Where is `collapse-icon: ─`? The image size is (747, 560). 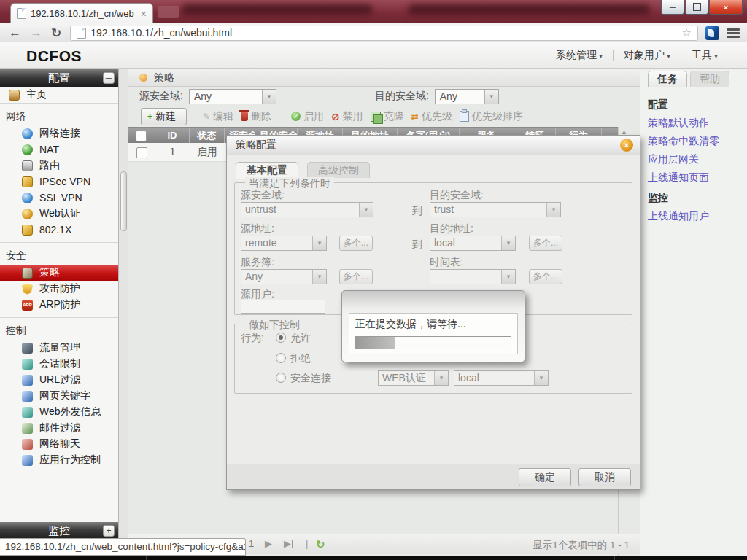
collapse-icon: ─ is located at coordinates (109, 78).